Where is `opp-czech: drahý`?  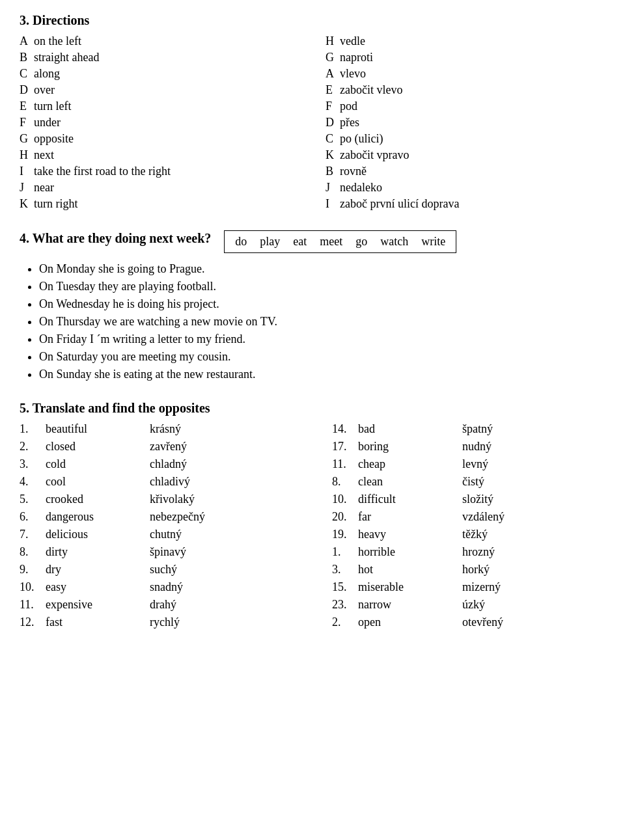
opp-czech: drahý is located at coordinates (192, 605).